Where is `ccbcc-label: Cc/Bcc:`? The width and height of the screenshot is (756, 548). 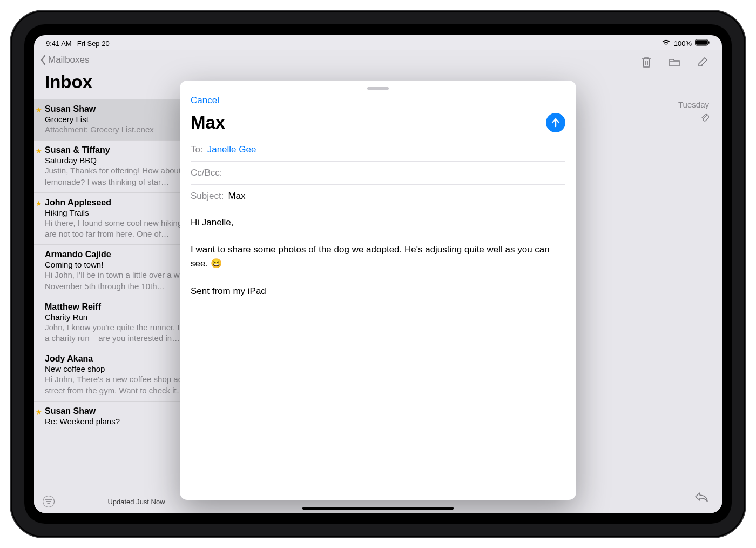 ccbcc-label: Cc/Bcc: is located at coordinates (206, 173).